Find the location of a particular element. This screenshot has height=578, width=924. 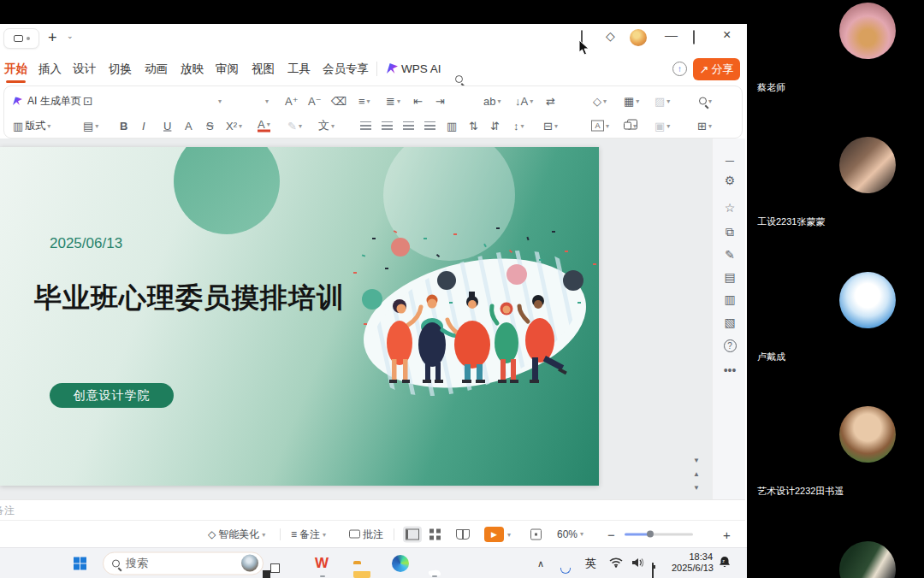

zoom-slider-knob is located at coordinates (650, 534).